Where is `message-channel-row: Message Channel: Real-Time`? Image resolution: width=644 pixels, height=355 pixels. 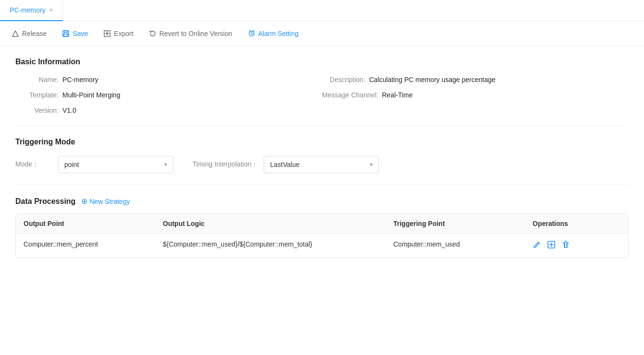
message-channel-row: Message Channel: Real-Time is located at coordinates (475, 95).